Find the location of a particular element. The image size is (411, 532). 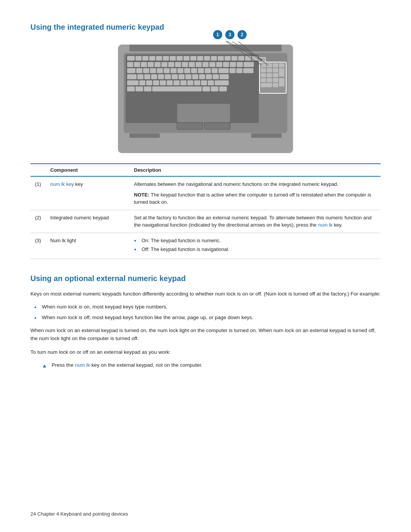

keyboard-svg: nlk is located at coordinates (206, 97).